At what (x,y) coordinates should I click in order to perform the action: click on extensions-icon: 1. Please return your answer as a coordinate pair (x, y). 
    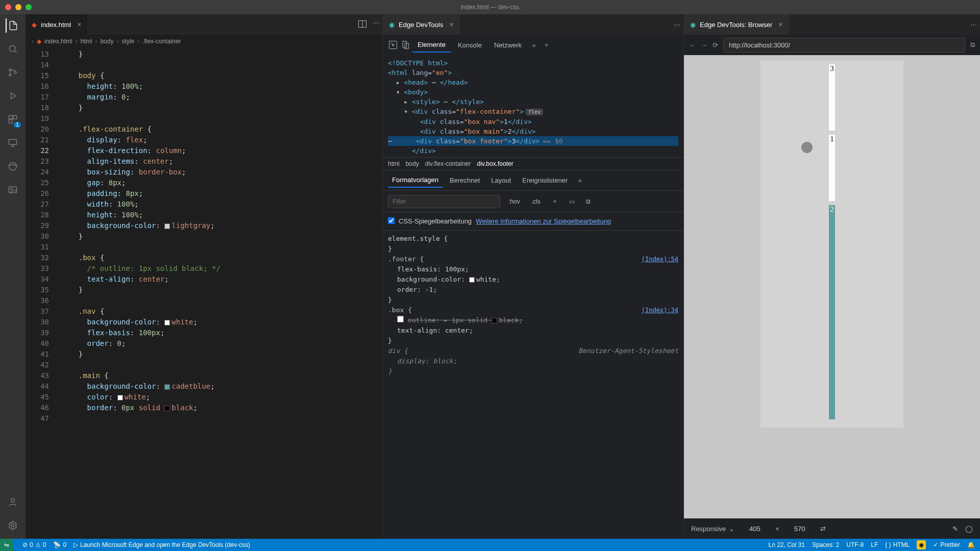
    Looking at the image, I should click on (13, 119).